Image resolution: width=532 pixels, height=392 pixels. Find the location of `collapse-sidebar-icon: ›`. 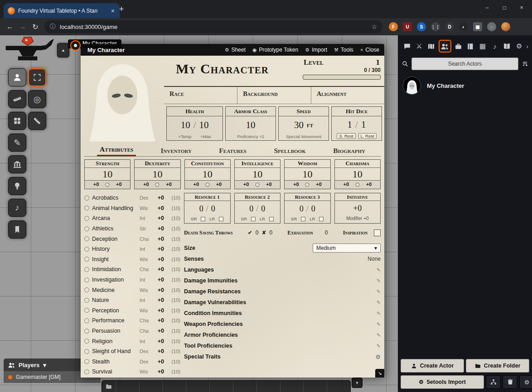

collapse-sidebar-icon: › is located at coordinates (527, 46).